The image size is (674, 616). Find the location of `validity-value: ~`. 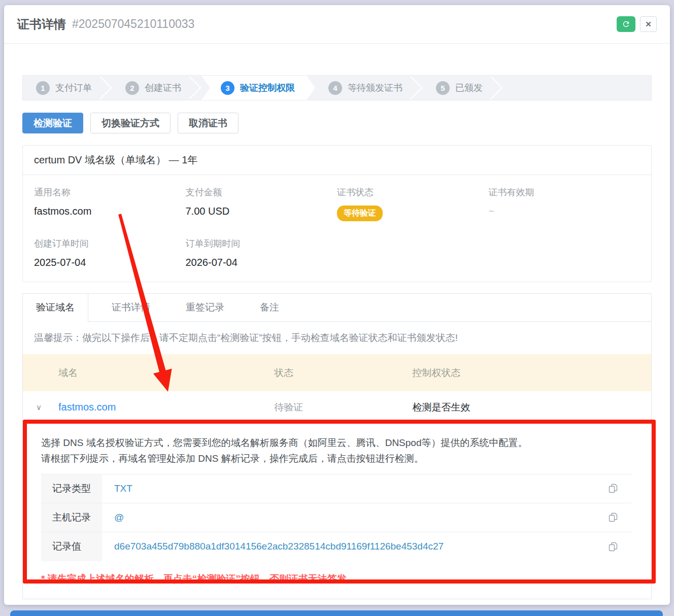

validity-value: ~ is located at coordinates (564, 211).